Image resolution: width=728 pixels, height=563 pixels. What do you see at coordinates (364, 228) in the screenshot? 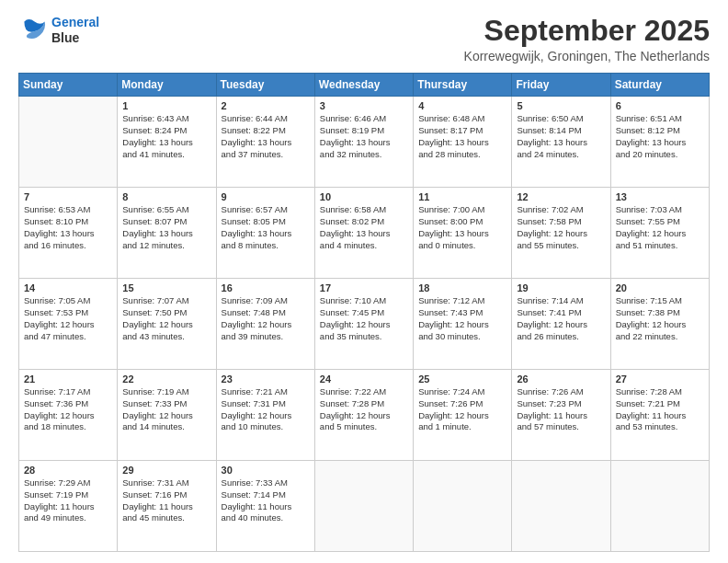
I see `day-info: Sunrise: 6:58 AMSunset: 8:02 PMDaylight:…` at bounding box center [364, 228].